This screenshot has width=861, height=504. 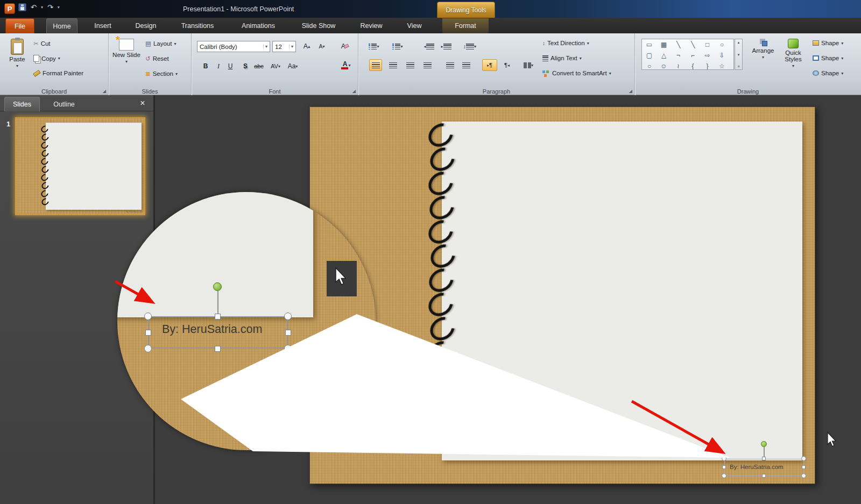 I want to click on reset-button: ↺ Reset, so click(x=157, y=59).